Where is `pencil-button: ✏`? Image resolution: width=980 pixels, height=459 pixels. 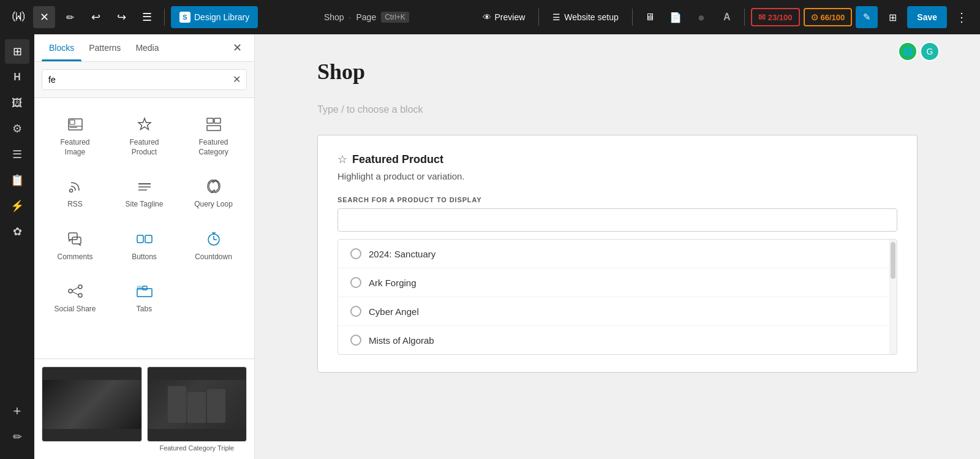
pencil-button: ✏ is located at coordinates (70, 17).